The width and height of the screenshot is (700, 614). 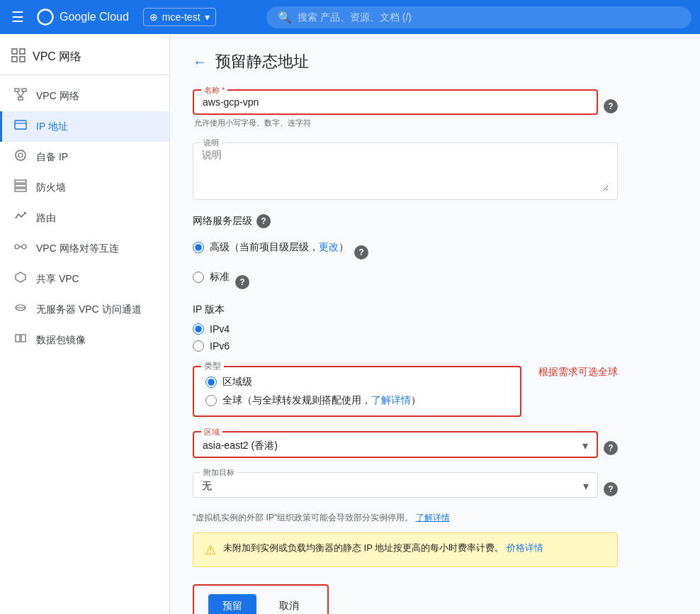 What do you see at coordinates (52, 157) in the screenshot?
I see `sidebar-item-label-self-ip: 自备 IP` at bounding box center [52, 157].